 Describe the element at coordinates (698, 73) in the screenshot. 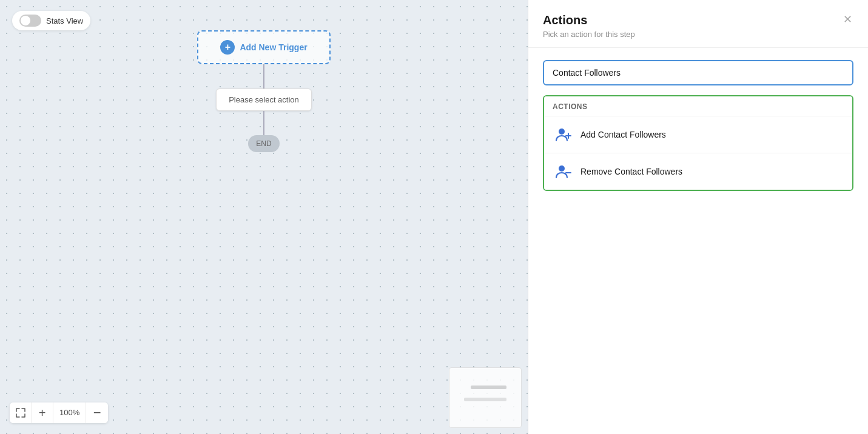

I see `search-input` at that location.